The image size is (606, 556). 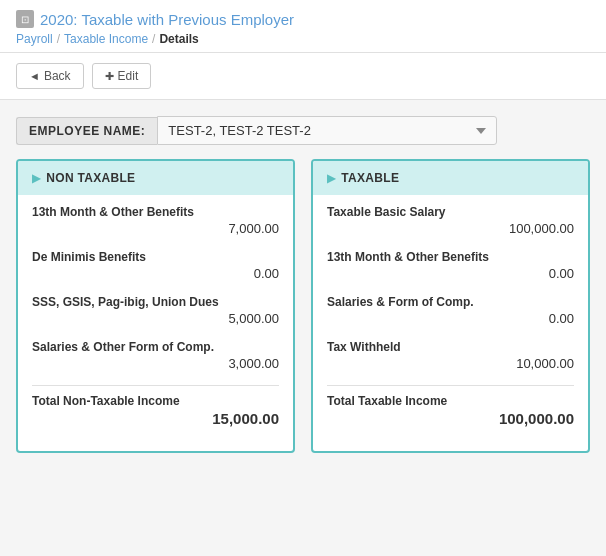 I want to click on employee-label: EMPLOYEE NAME:, so click(x=86, y=131).